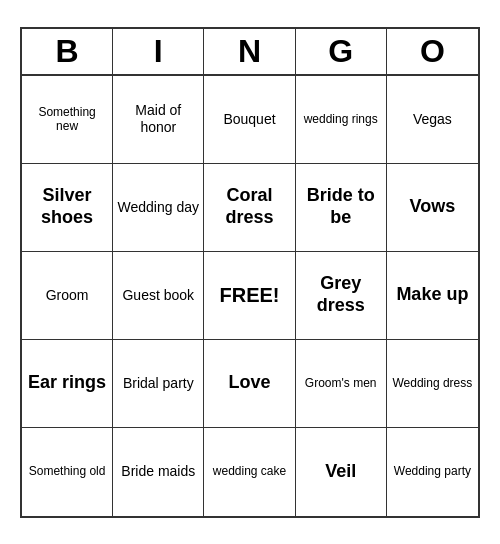 The width and height of the screenshot is (500, 544). What do you see at coordinates (342, 472) in the screenshot?
I see `bingo-cell: Veil` at bounding box center [342, 472].